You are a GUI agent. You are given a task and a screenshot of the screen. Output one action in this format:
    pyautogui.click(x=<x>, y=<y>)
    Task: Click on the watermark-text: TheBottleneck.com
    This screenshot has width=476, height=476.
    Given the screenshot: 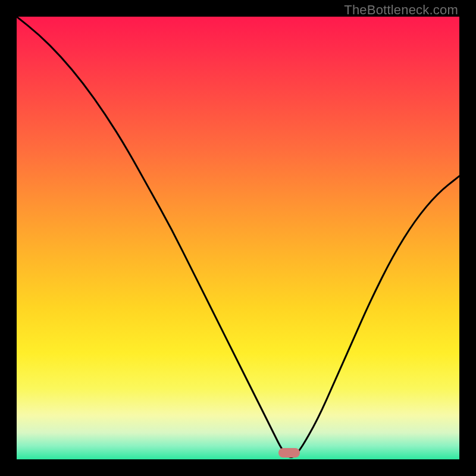 What is the action you would take?
    pyautogui.click(x=401, y=10)
    